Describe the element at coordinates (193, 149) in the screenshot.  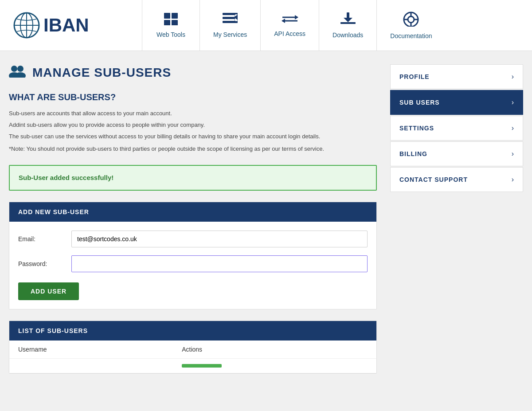
I see `note-text: *Note: You should not provide sub-users …` at that location.